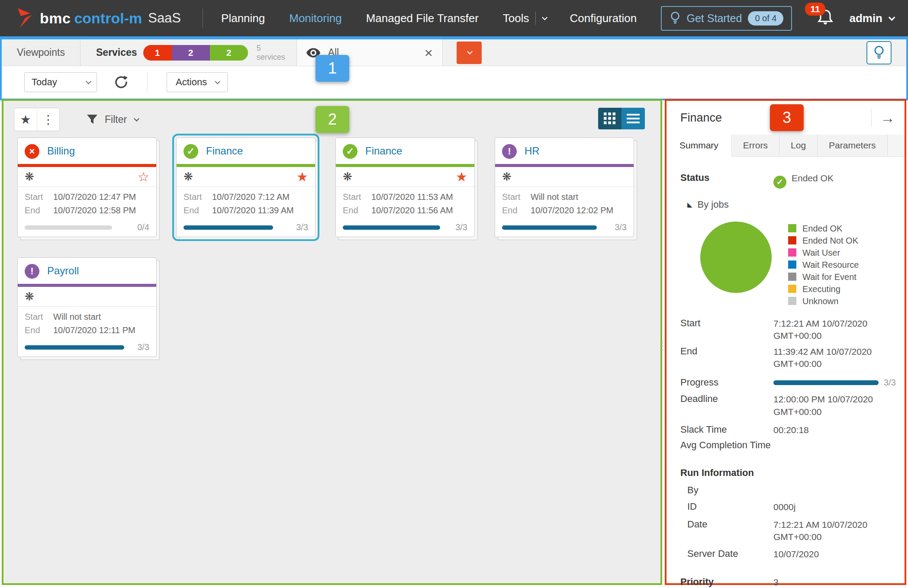 Image resolution: width=908 pixels, height=588 pixels. Describe the element at coordinates (25, 18) in the screenshot. I see `bmc-logo-icon` at that location.